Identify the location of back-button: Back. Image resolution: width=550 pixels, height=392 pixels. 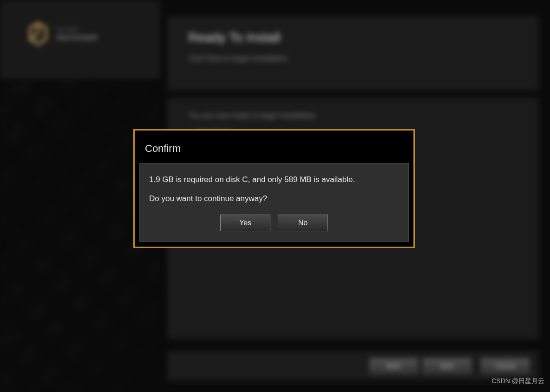
(394, 366).